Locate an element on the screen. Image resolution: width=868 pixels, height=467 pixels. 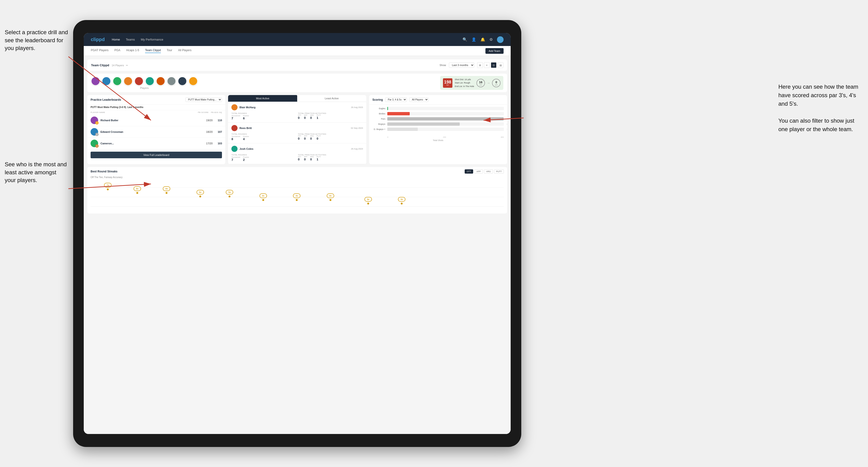
bar-row-pars: Pars 499 is located at coordinates (438, 119).